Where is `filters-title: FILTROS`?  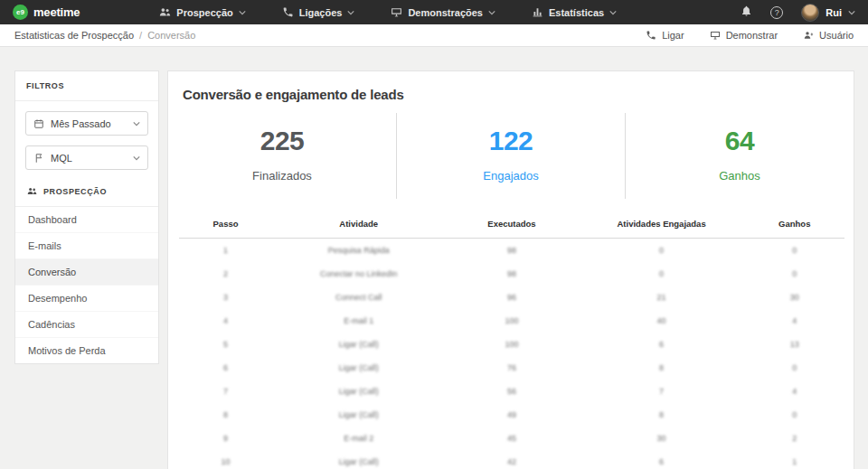
filters-title: FILTROS is located at coordinates (87, 87).